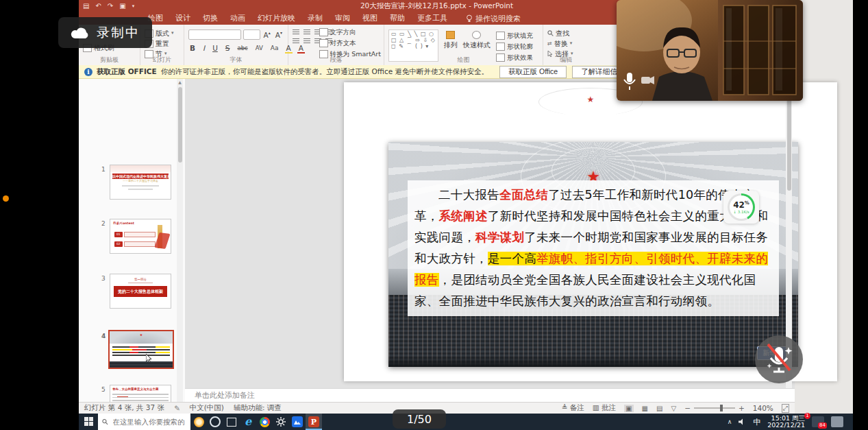 The width and height of the screenshot is (868, 430). I want to click on text-segment: 全面总结, so click(523, 195).